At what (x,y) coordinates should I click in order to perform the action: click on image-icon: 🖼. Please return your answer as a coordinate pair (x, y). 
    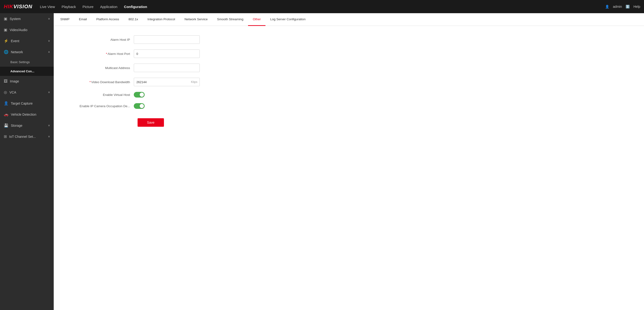
    Looking at the image, I should click on (6, 82).